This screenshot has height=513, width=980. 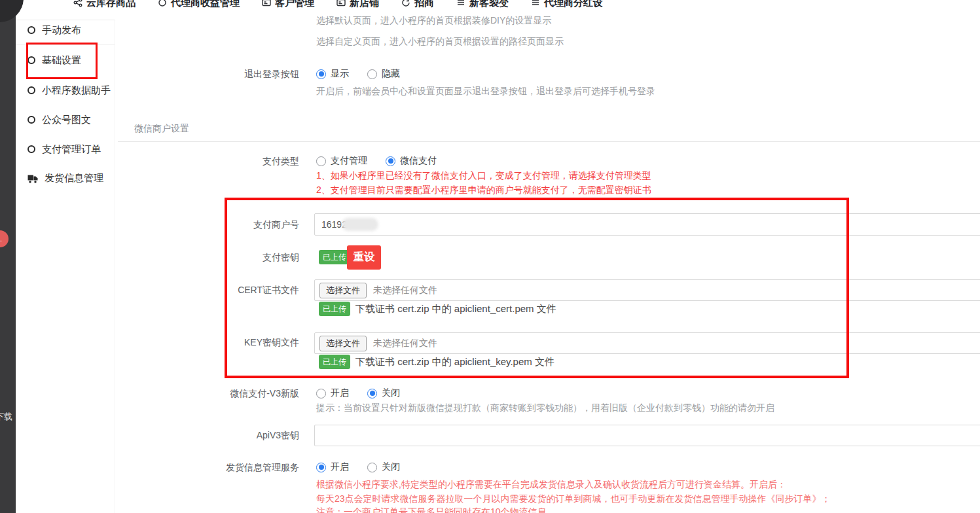 I want to click on nav-item-label: 新店铺, so click(x=364, y=5).